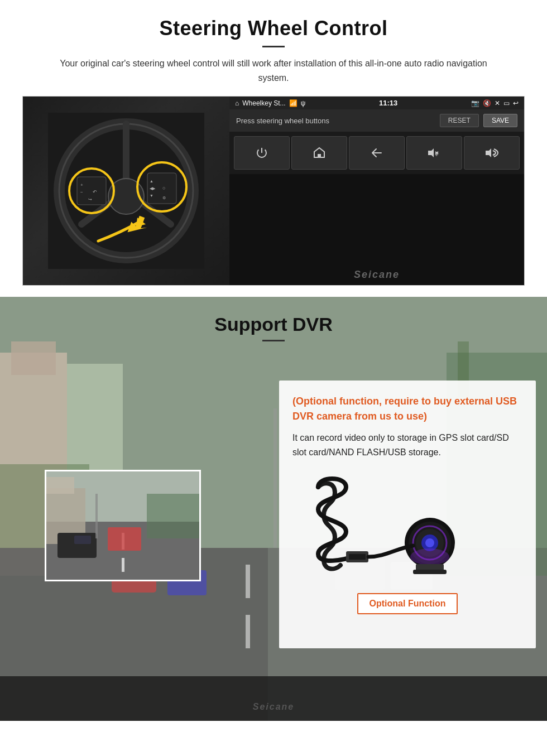  I want to click on dvr-thumbnail, so click(123, 526).